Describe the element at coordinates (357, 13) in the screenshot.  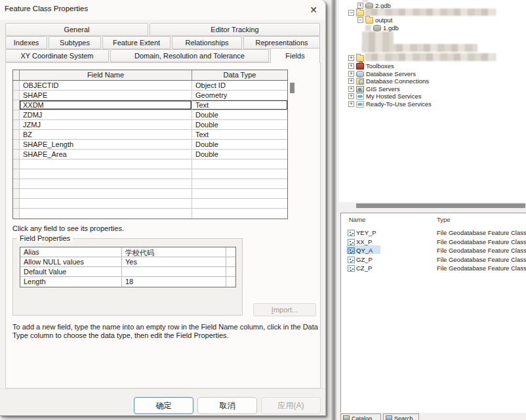
I see `tree-item-redacted-folder: −` at that location.